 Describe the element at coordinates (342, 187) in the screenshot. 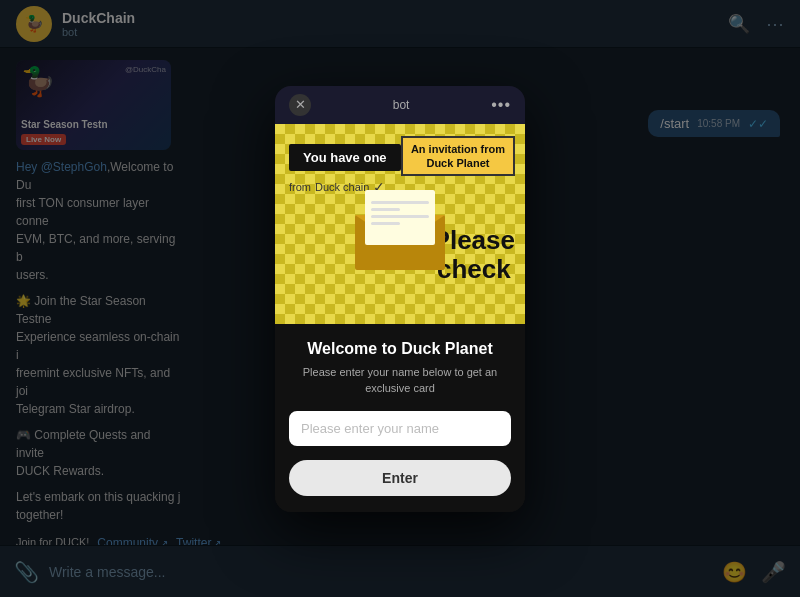

I see `from-source-label: Duck chain` at that location.